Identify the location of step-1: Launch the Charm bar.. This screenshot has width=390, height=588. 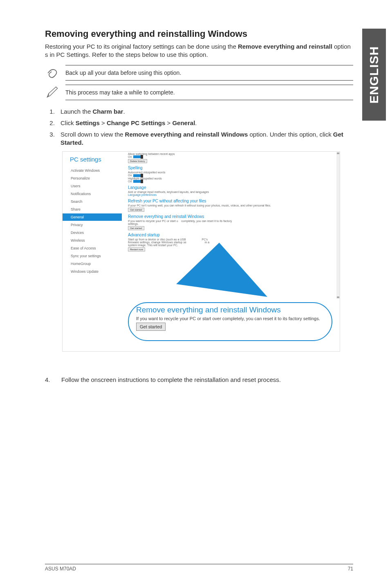
(205, 112).